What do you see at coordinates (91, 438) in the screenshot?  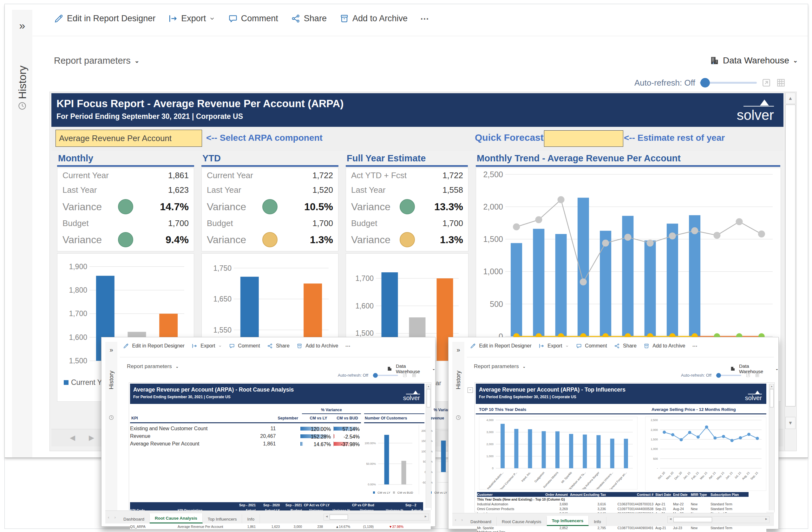 I see `next-page-button: ▶` at bounding box center [91, 438].